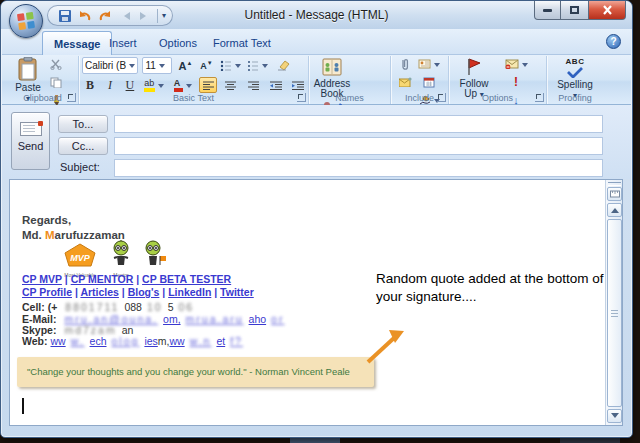 This screenshot has width=640, height=443. I want to click on contact-link: aho, so click(258, 319).